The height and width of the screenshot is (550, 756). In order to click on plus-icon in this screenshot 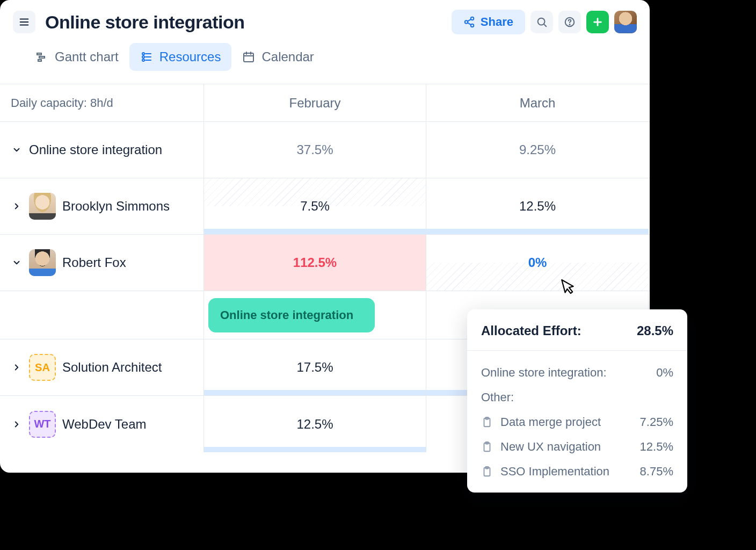, I will do `click(598, 22)`.